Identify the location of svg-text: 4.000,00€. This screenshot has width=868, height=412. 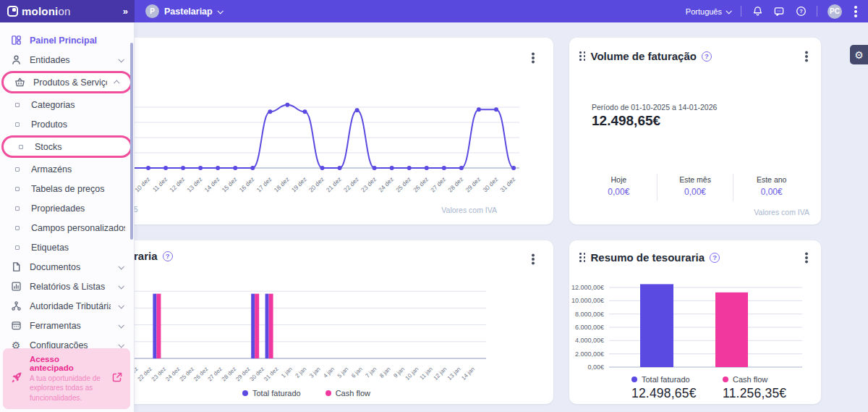
(590, 340).